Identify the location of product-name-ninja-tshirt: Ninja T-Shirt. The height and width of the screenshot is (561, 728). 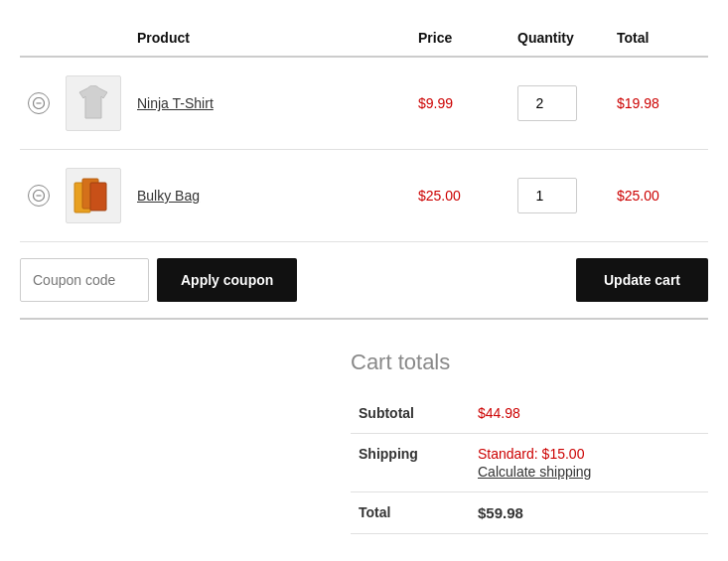
(175, 103).